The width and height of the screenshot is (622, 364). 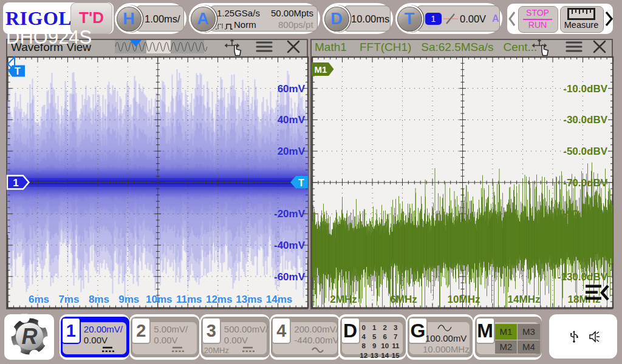 What do you see at coordinates (30, 336) in the screenshot?
I see `svg-text: R` at bounding box center [30, 336].